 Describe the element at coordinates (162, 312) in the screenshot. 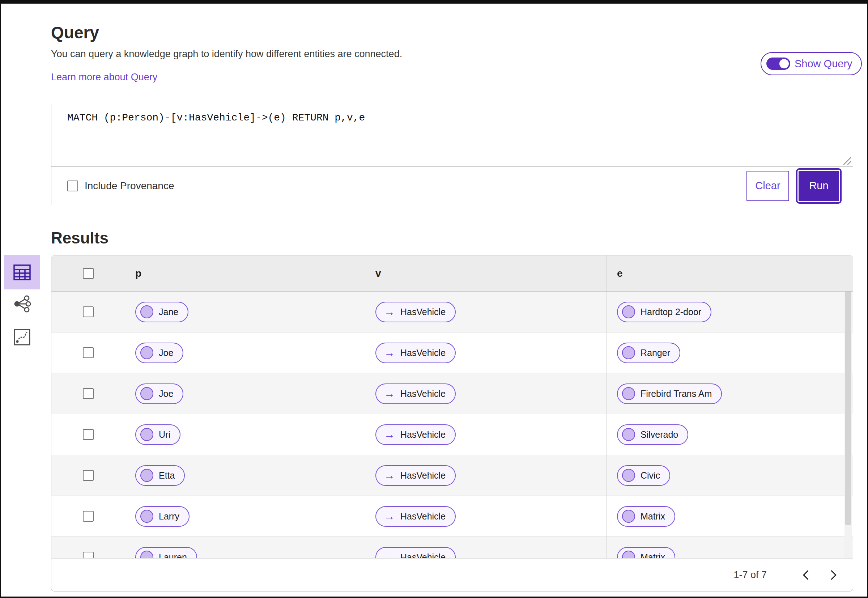

I see `node-pill: Jane` at that location.